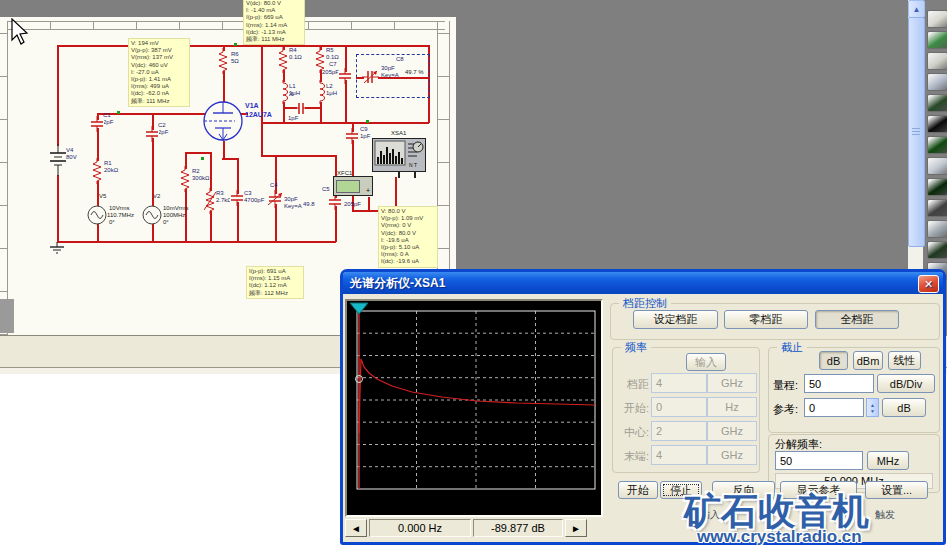 Image resolution: width=947 pixels, height=551 pixels. What do you see at coordinates (370, 79) in the screenshot?
I see `variable-capacitor-c8` at bounding box center [370, 79].